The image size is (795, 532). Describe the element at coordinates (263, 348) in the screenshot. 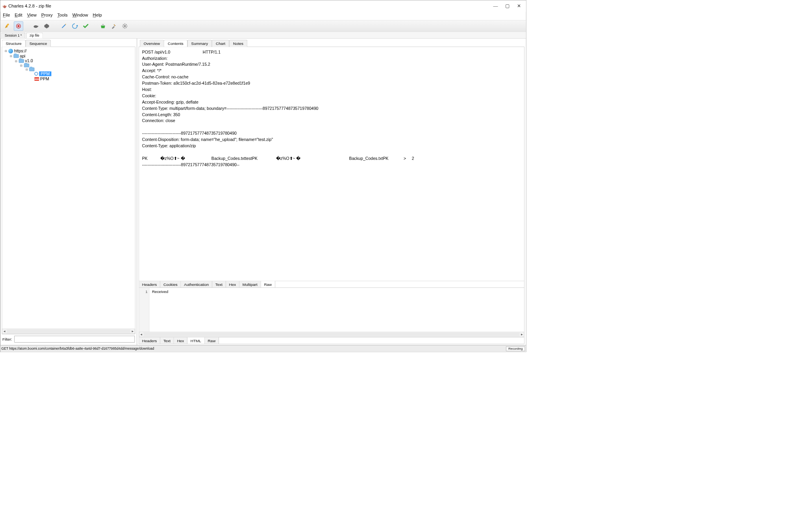

I see `statusbar: GET https://atom.boomi.com/container/b6a…` at that location.